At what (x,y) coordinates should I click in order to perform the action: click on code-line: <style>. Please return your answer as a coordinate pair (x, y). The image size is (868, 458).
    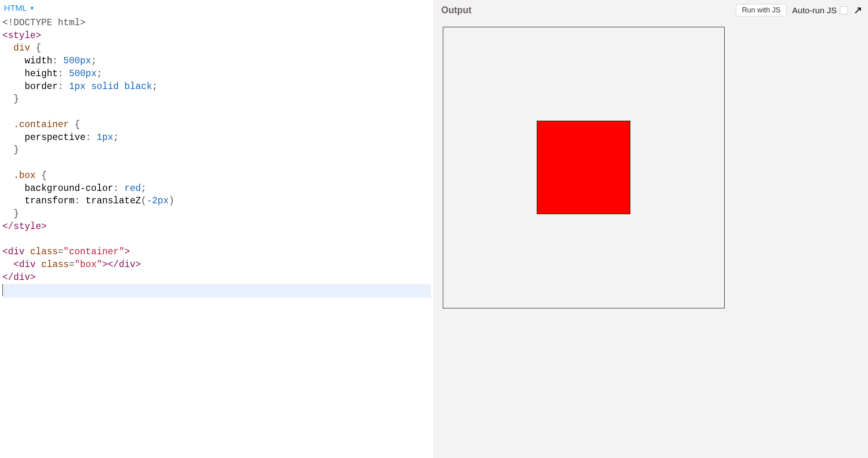
    Looking at the image, I should click on (217, 36).